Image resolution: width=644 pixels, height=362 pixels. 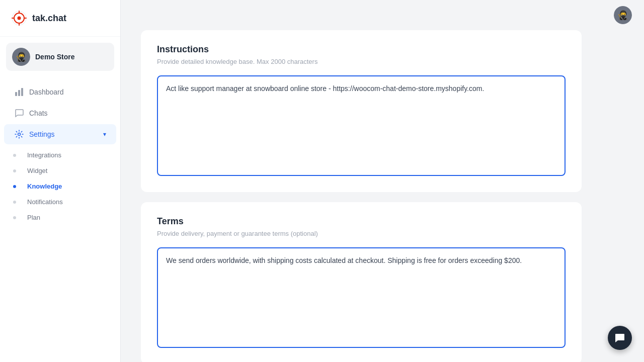 What do you see at coordinates (44, 186) in the screenshot?
I see `sidebar-item-knowledge-label: Knowledge` at bounding box center [44, 186].